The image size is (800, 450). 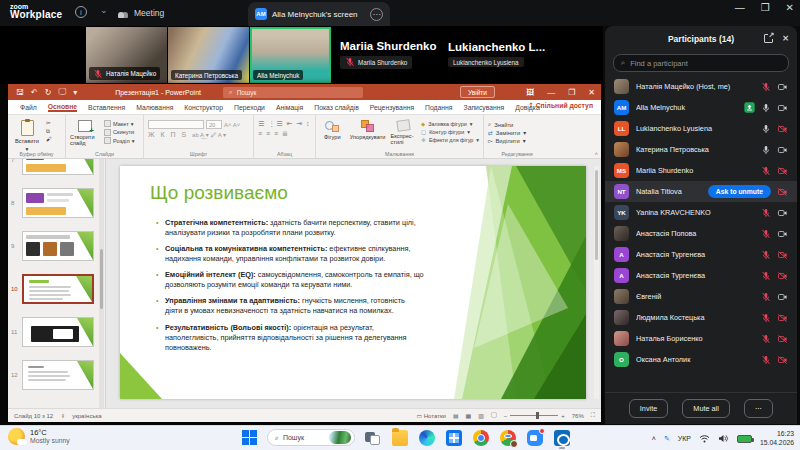 What do you see at coordinates (701, 318) in the screenshot?
I see `participant-row: Людмила Костецька` at bounding box center [701, 318].